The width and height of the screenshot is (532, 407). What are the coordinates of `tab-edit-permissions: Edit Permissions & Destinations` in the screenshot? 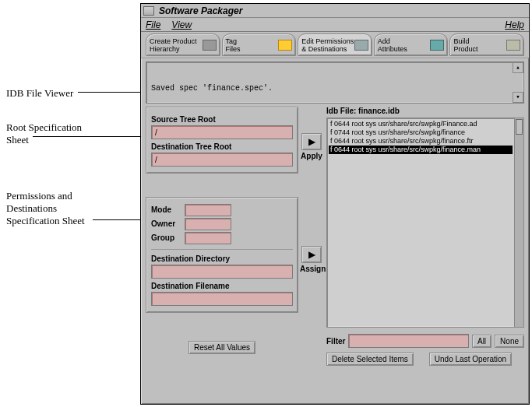 It's located at (335, 45).